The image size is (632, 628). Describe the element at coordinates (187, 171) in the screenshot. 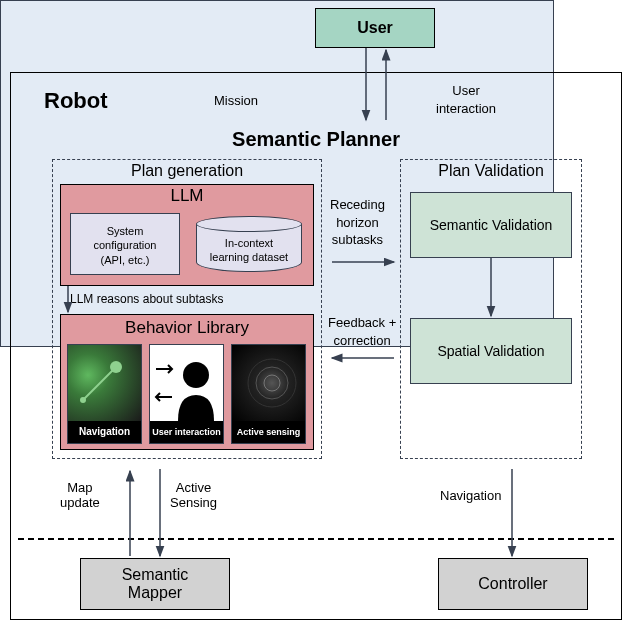

I see `plan-generation-title: Plan generation` at that location.